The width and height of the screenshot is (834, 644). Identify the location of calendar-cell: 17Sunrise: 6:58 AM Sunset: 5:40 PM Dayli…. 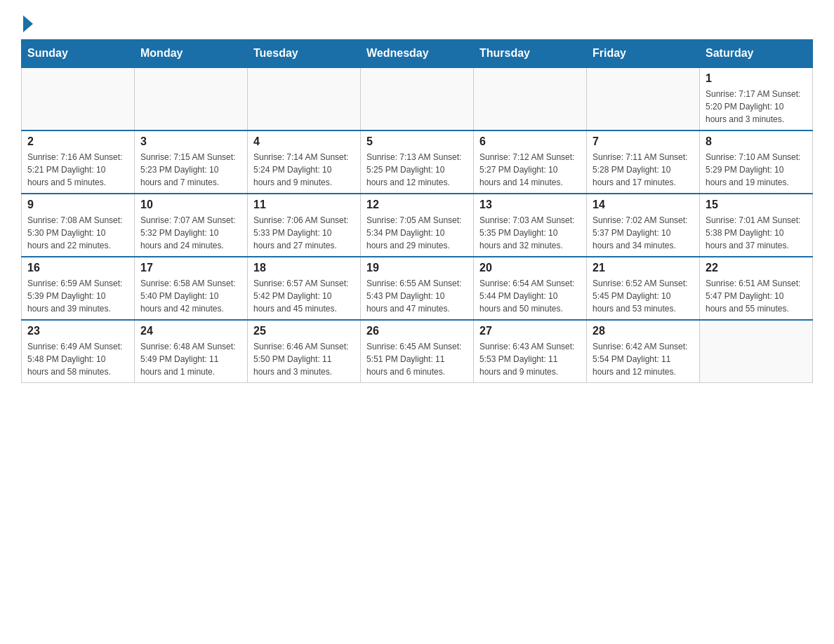
(191, 288).